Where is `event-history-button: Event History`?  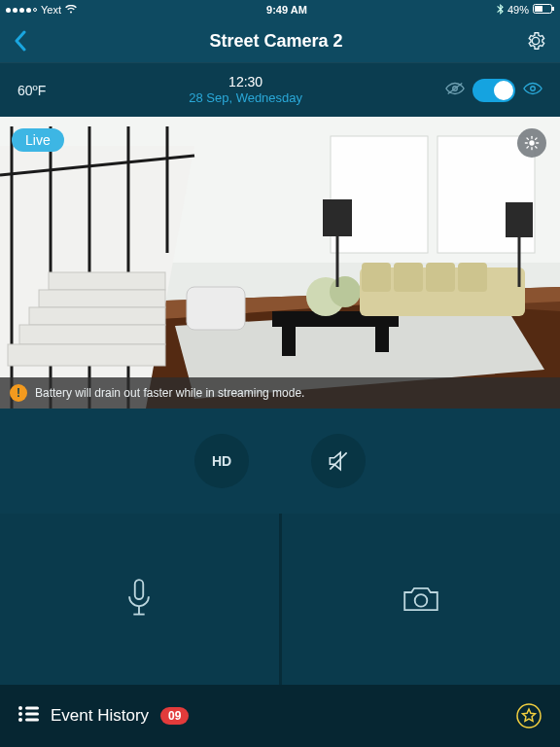
event-history-button: Event History is located at coordinates (99, 716).